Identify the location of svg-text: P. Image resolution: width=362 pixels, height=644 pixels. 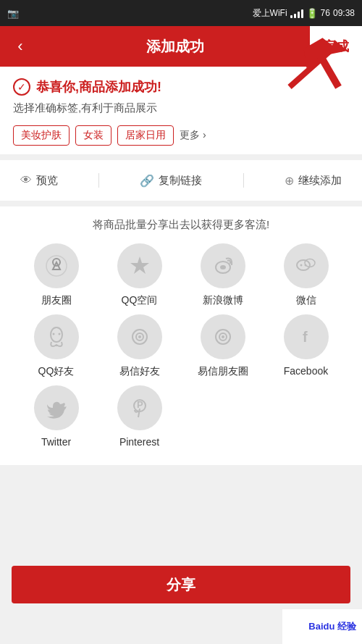
(140, 404).